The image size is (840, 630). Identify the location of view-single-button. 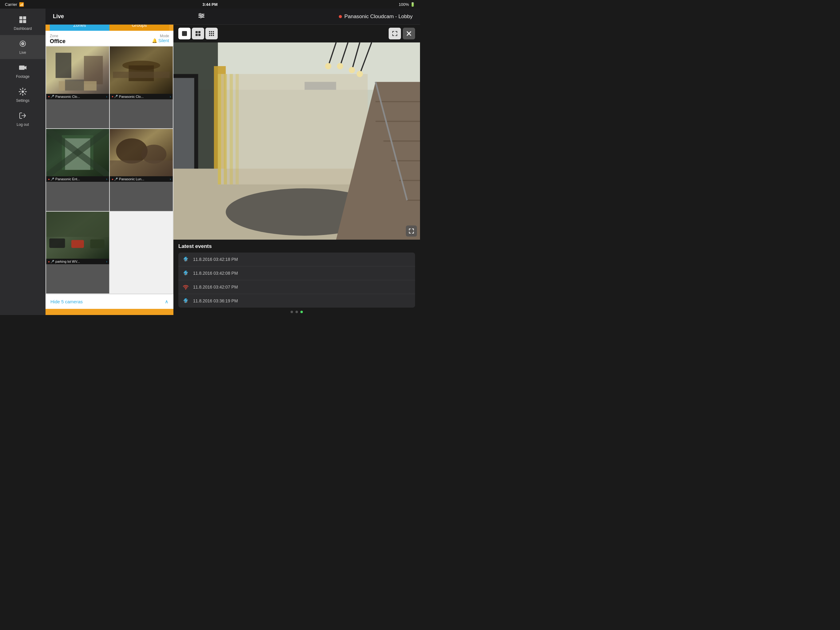
(185, 33).